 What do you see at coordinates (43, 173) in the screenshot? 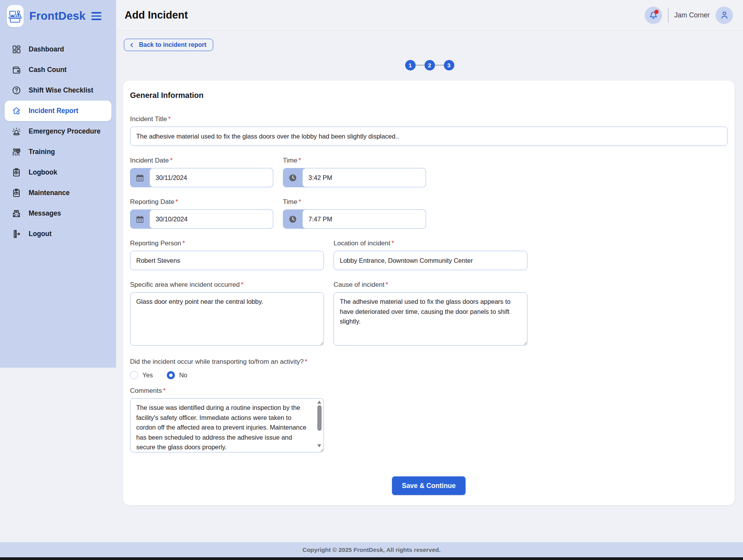
I see `sidebar-item-label: Logbook` at bounding box center [43, 173].